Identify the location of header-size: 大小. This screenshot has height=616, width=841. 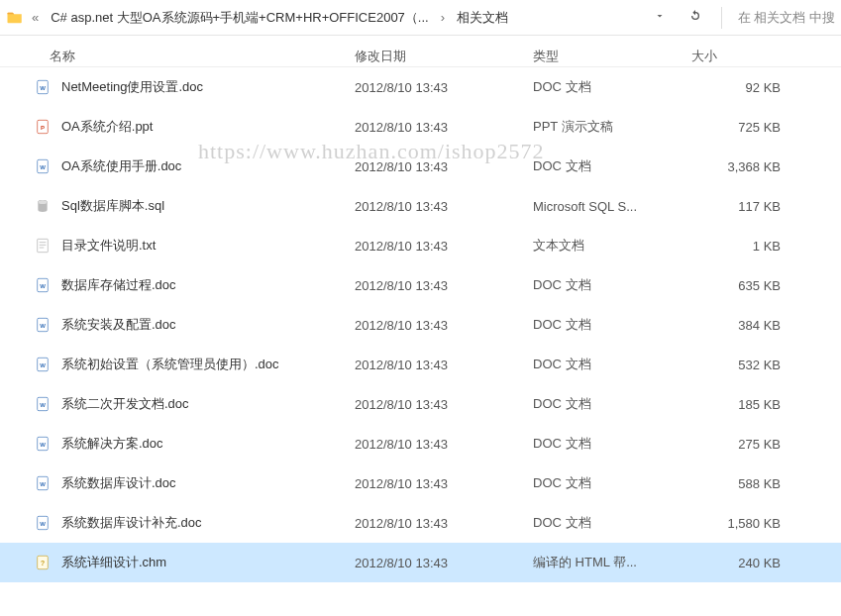
(741, 56).